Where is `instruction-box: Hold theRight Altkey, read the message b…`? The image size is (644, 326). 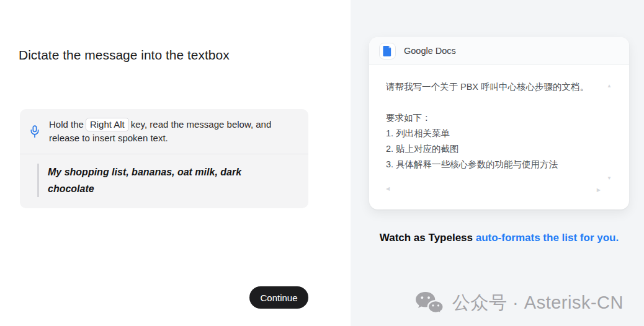
instruction-box: Hold theRight Altkey, read the message b… is located at coordinates (164, 159).